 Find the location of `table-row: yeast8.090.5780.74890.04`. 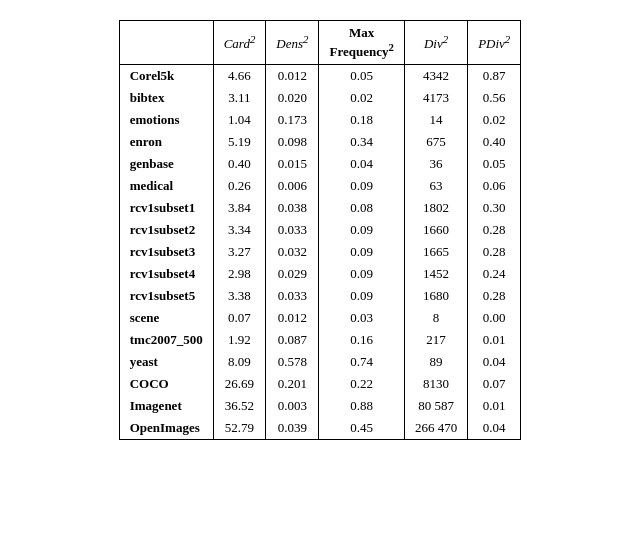

table-row: yeast8.090.5780.74890.04 is located at coordinates (320, 362).